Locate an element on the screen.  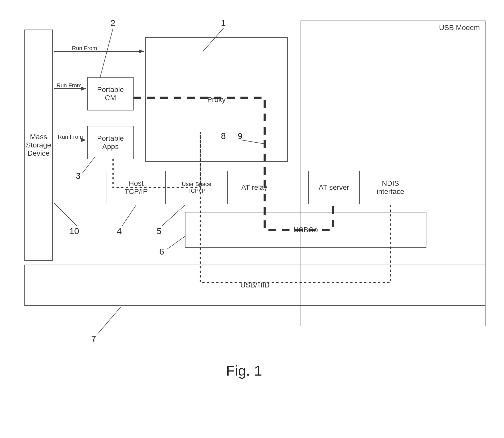
callout-10: 10 is located at coordinates (74, 231).